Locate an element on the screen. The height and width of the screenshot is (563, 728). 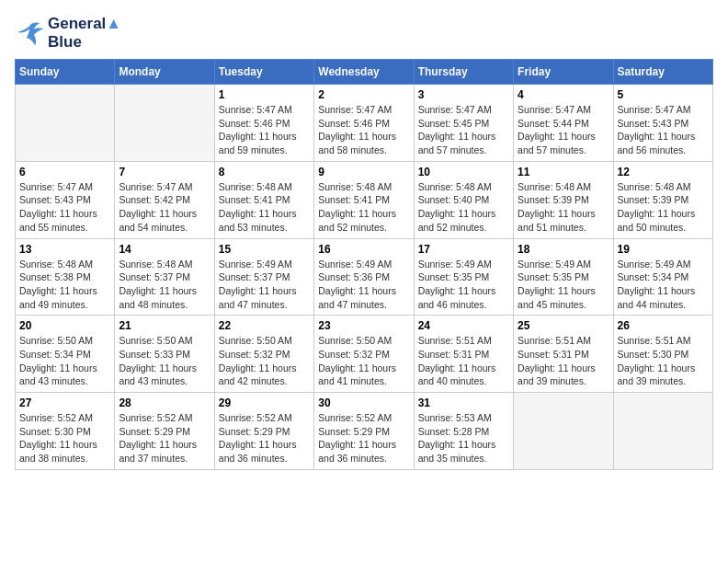
day-number: 4 is located at coordinates (563, 95).